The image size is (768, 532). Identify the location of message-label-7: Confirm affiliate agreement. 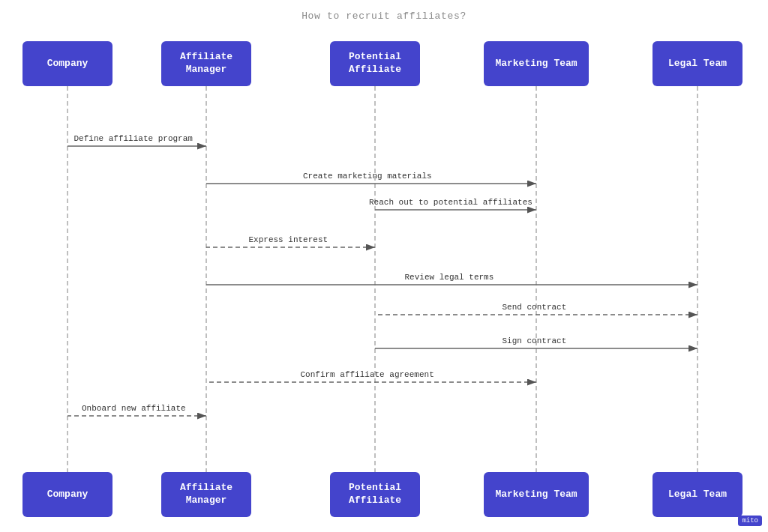
(368, 375).